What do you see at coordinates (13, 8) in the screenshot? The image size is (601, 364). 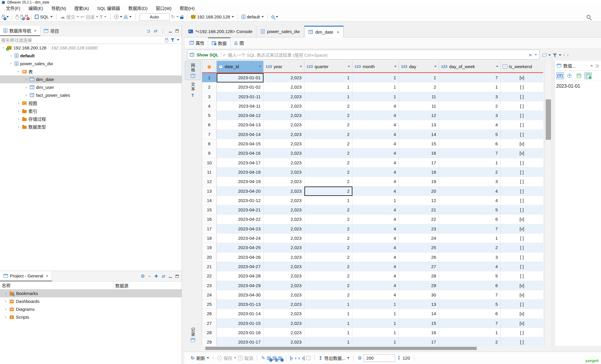 I see `menu-f: 文件(F)` at bounding box center [13, 8].